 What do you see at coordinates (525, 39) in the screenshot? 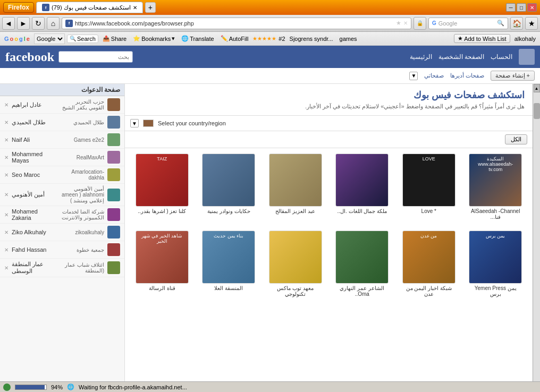
I see `alkohaly-bookmark: alkohaly` at bounding box center [525, 39].